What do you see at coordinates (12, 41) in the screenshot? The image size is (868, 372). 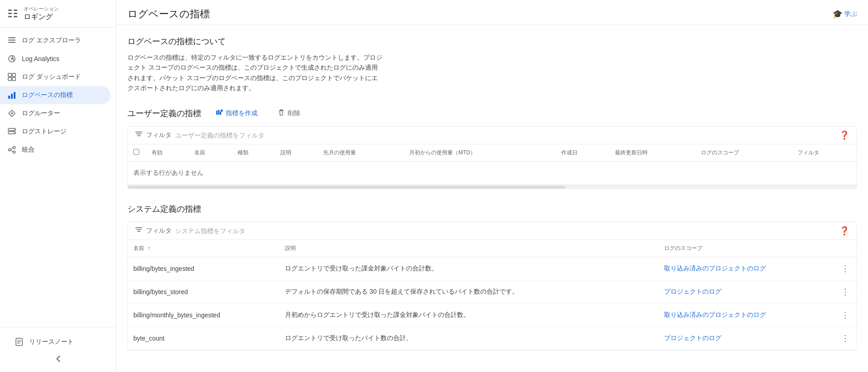 I see `list-icon` at bounding box center [12, 41].